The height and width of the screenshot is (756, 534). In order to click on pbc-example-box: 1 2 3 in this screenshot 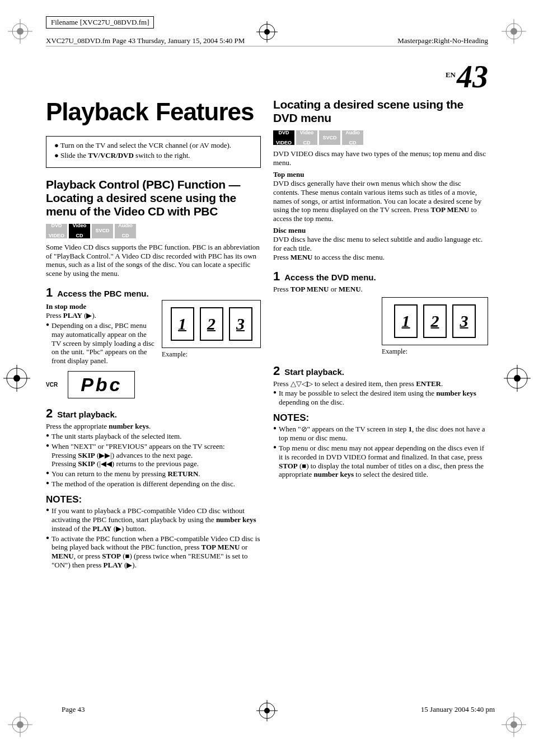, I will do `click(212, 324)`.